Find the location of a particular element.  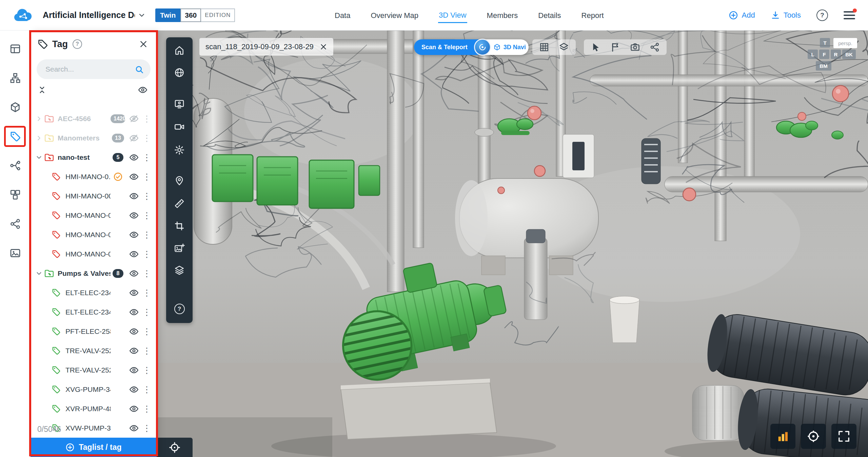

eye-off-icon is located at coordinates (134, 138).